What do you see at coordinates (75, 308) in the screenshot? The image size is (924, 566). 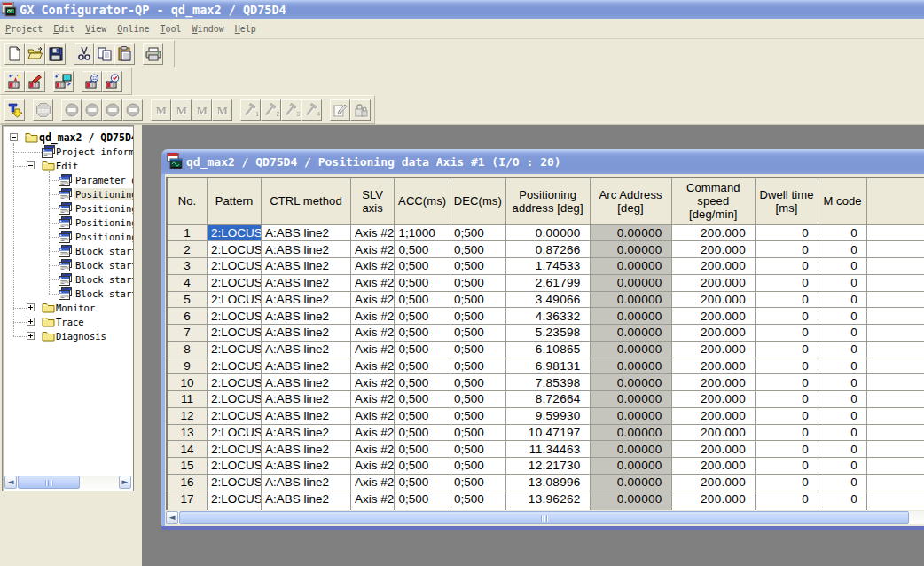 I see `tree-item-monitor: Monitor` at bounding box center [75, 308].